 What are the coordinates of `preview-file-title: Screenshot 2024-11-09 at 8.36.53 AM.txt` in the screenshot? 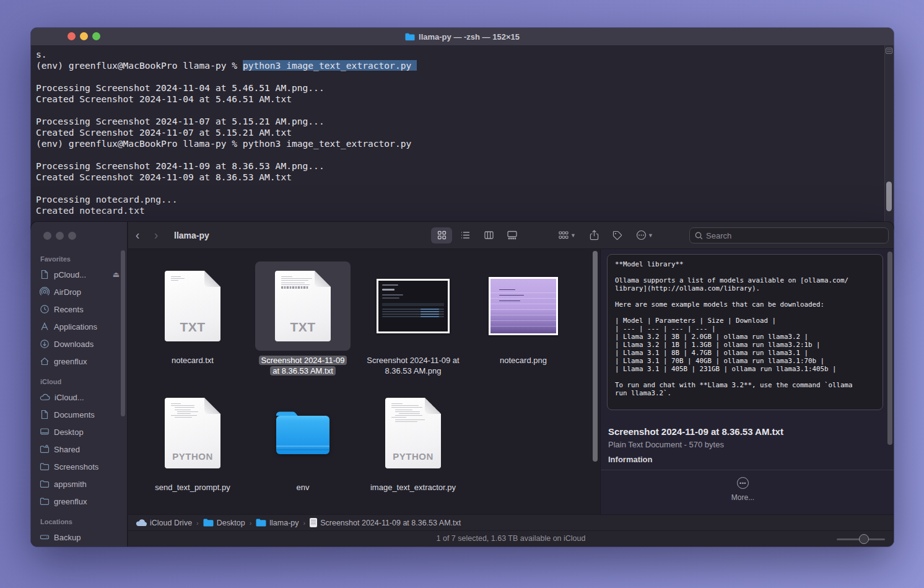 It's located at (696, 431).